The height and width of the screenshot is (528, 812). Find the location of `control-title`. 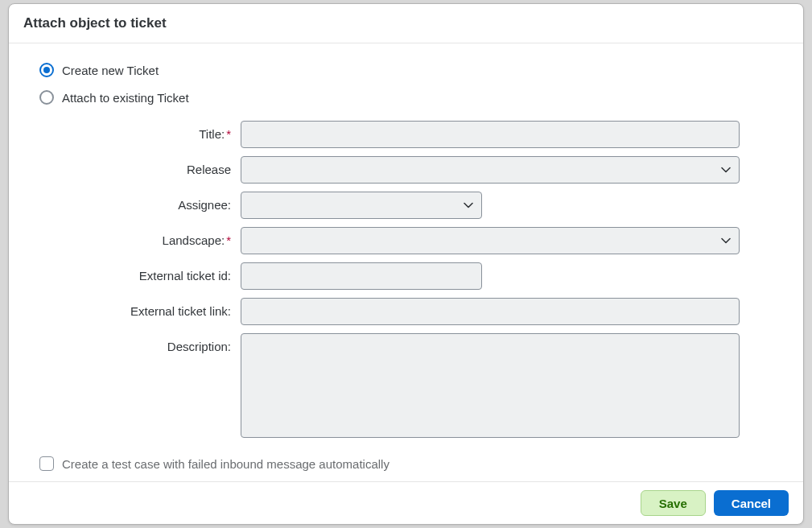

control-title is located at coordinates (490, 134).